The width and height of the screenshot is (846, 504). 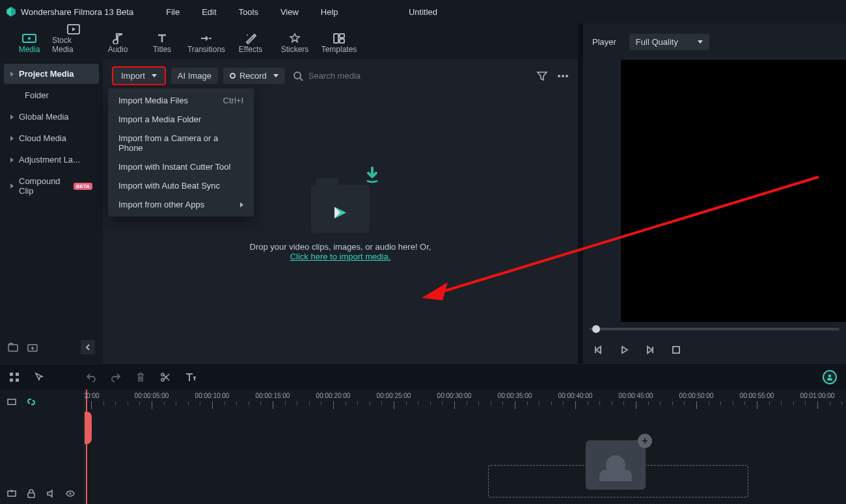 What do you see at coordinates (74, 40) in the screenshot?
I see `nav-tab-stockmedia: Stock Media` at bounding box center [74, 40].